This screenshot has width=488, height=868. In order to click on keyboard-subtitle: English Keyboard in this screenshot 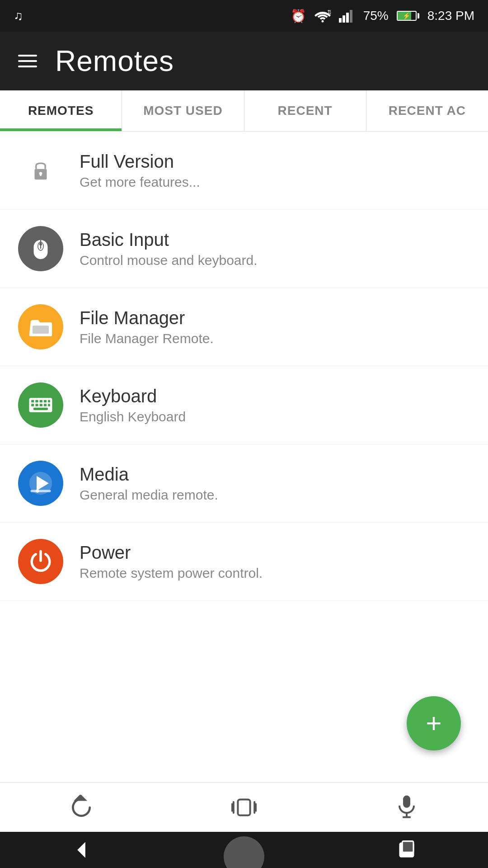, I will do `click(133, 417)`.